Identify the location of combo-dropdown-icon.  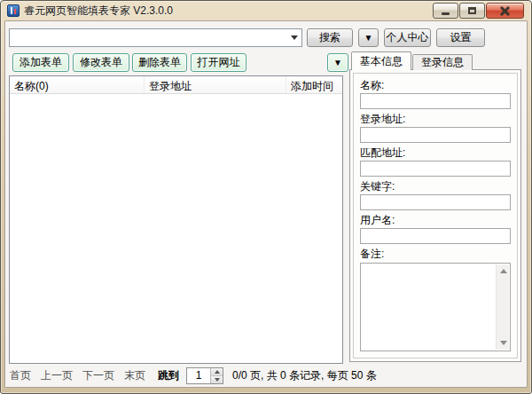
(294, 37).